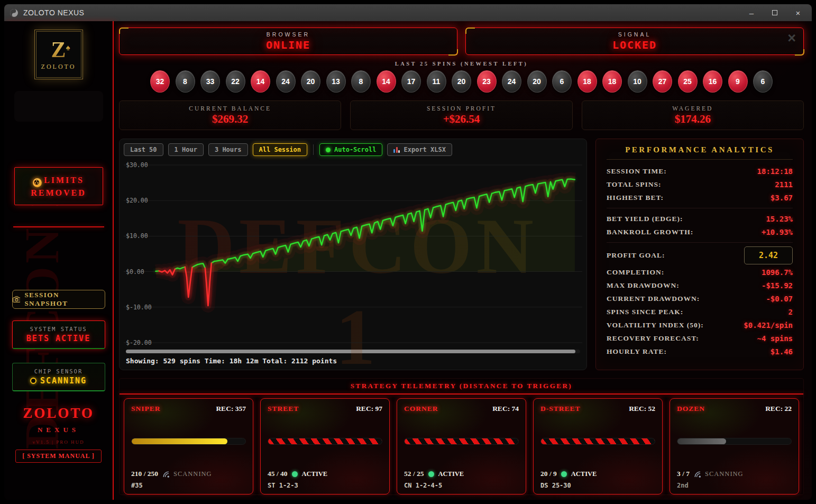  What do you see at coordinates (216, 150) in the screenshot?
I see `range-buttons: Last 501 Hour3 HoursAll Session` at bounding box center [216, 150].